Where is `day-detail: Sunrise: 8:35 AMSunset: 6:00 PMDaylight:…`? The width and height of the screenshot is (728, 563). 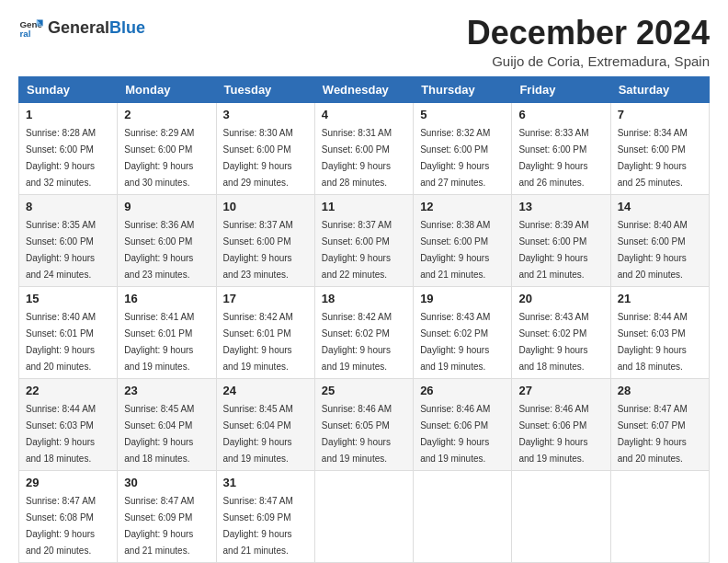 day-detail: Sunrise: 8:35 AMSunset: 6:00 PMDaylight:… is located at coordinates (61, 250).